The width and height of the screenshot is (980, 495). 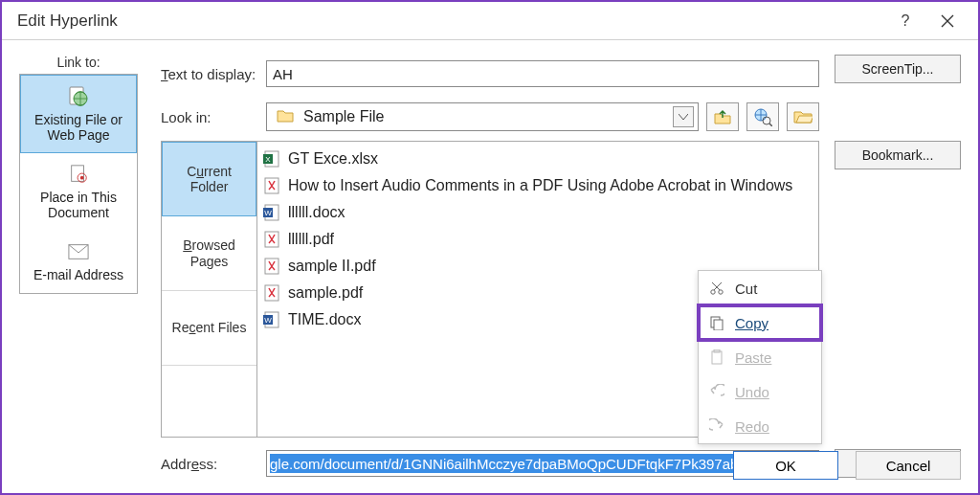 What do you see at coordinates (760, 392) in the screenshot?
I see `ctx-undo: Undo` at bounding box center [760, 392].